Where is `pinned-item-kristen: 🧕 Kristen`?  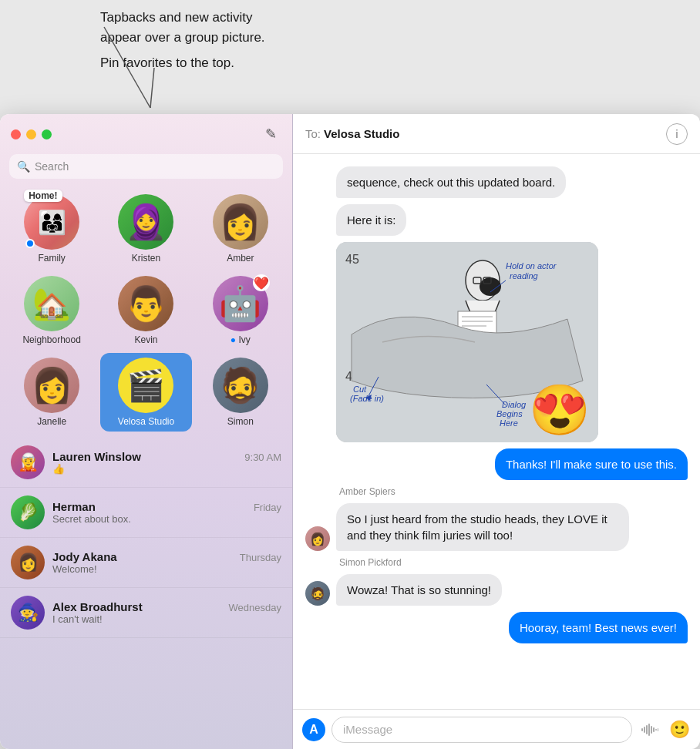
pinned-item-kristen: 🧕 Kristen is located at coordinates (146, 229).